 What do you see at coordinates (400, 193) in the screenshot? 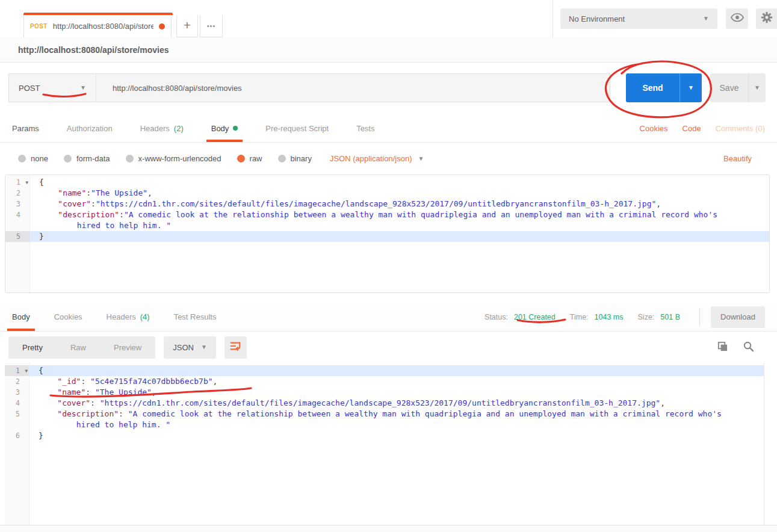
I see `code-text: "name":"The Upside",` at bounding box center [400, 193].